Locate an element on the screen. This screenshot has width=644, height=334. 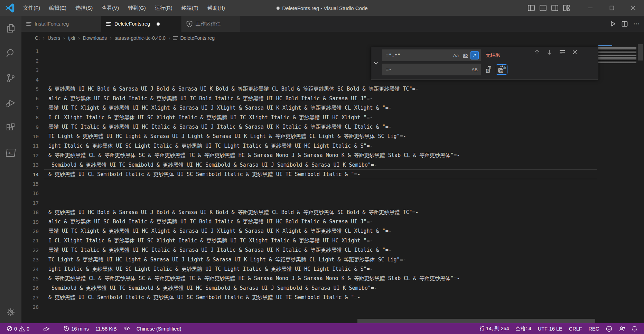
line-number: 6 is located at coordinates (30, 99).